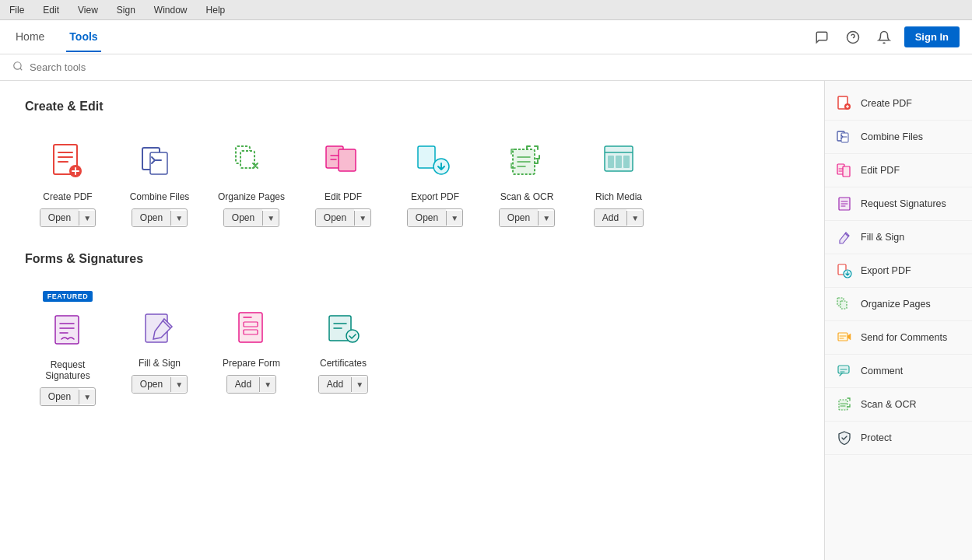 The width and height of the screenshot is (972, 560). I want to click on create-pdf-icon, so click(68, 162).